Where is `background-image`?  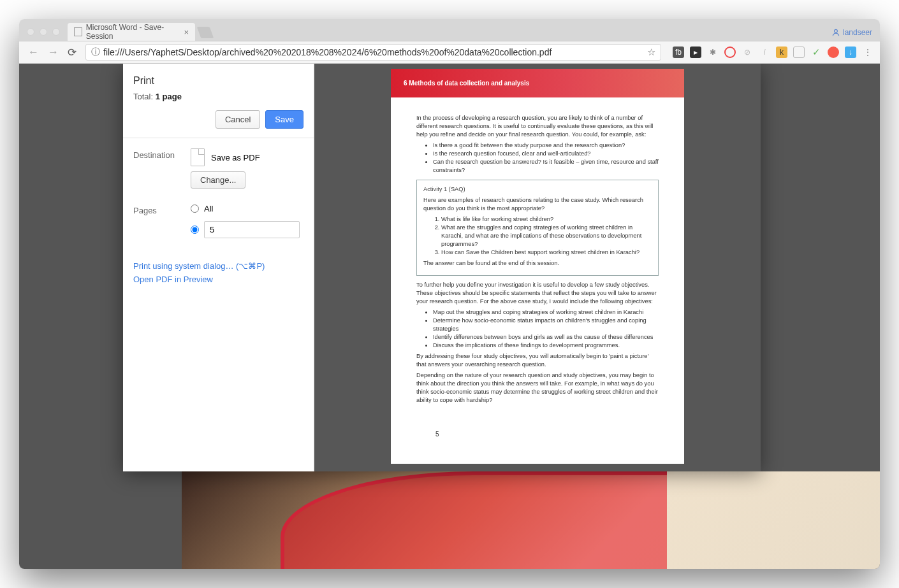 background-image is located at coordinates (530, 520).